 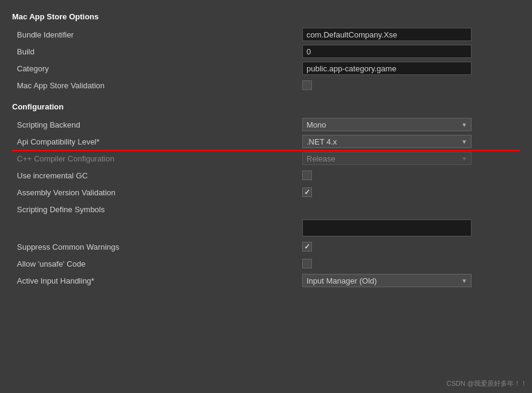 I want to click on label-category: Category, so click(x=157, y=69).